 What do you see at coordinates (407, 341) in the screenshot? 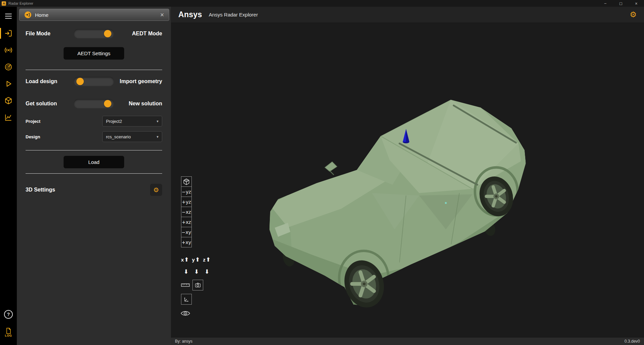
I see `statusbar: By: ansys 0.3.dev0` at bounding box center [407, 341].